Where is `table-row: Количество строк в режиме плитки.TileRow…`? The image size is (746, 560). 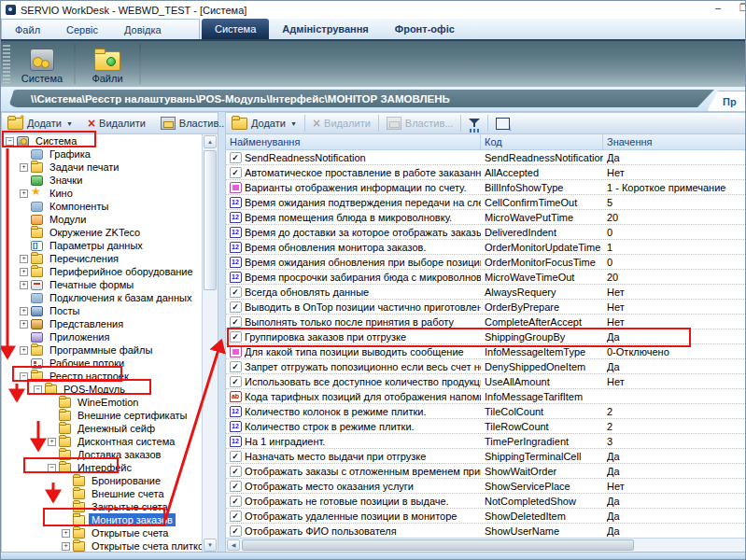 table-row: Количество строк в режиме плитки.TileRow… is located at coordinates (486, 427).